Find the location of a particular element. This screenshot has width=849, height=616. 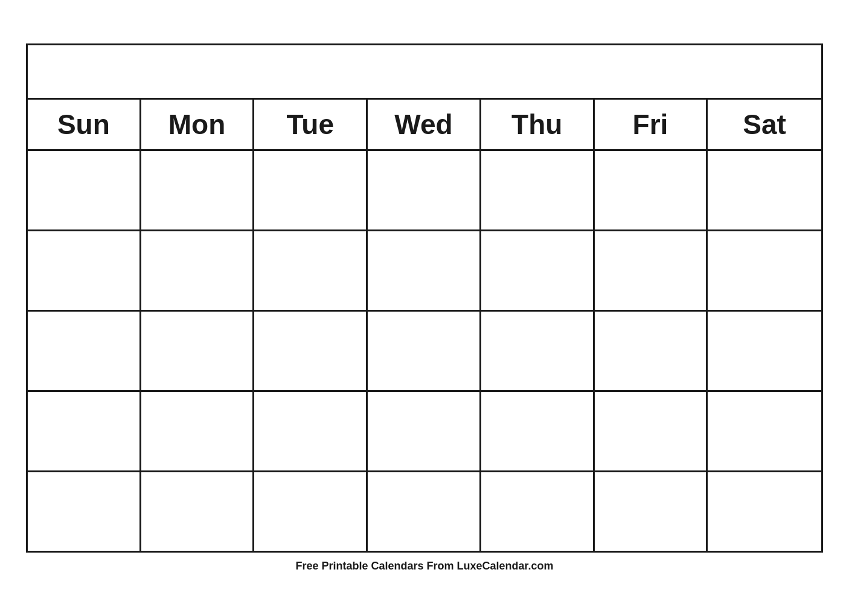

title-row is located at coordinates (425, 72).